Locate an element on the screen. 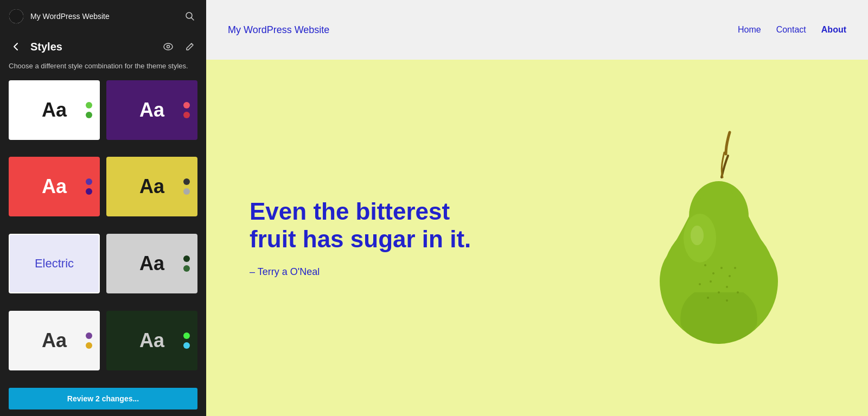 The width and height of the screenshot is (868, 416). preview-icon-button is located at coordinates (168, 47).